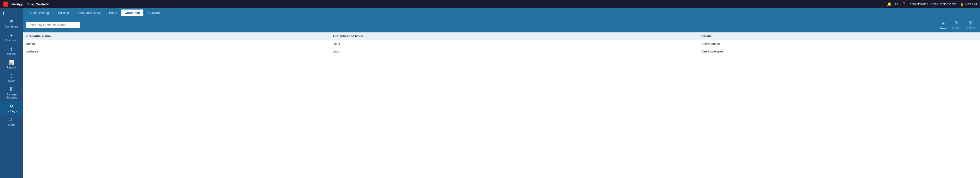  Describe the element at coordinates (11, 35) in the screenshot. I see `resources-icon: ◈` at that location.